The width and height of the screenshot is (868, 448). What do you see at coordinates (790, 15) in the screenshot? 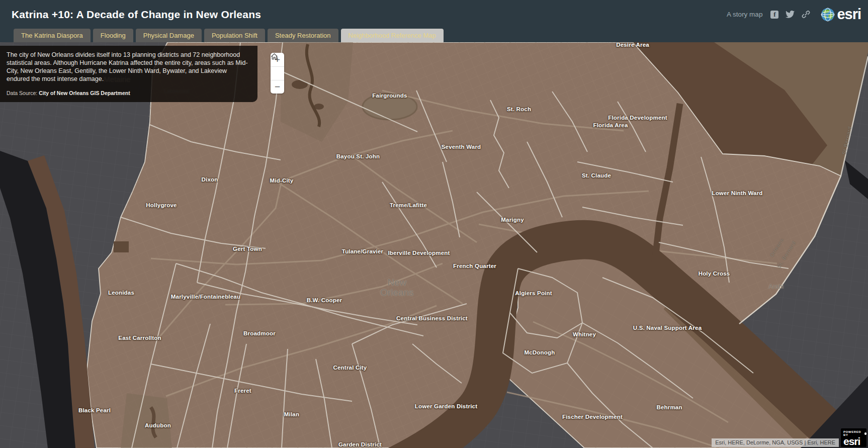
I see `twitter-share-button` at bounding box center [790, 15].